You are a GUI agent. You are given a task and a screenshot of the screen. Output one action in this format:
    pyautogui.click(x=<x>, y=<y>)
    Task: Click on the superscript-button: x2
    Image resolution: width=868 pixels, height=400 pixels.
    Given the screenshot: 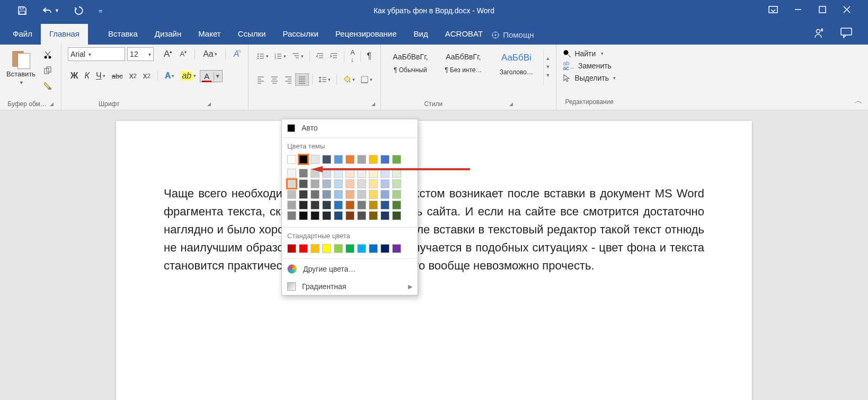 What is the action you would take?
    pyautogui.click(x=147, y=76)
    